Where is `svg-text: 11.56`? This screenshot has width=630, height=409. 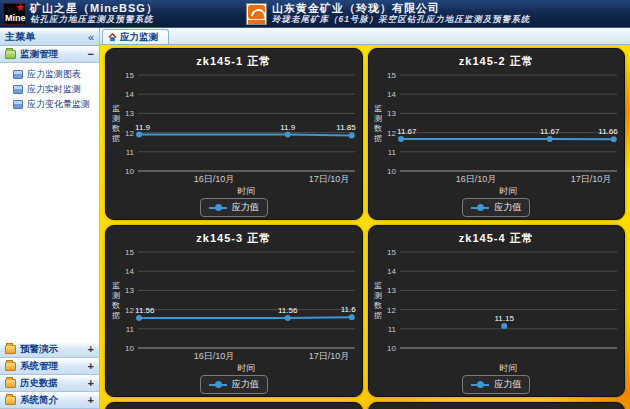 svg-text: 11.56 is located at coordinates (288, 310).